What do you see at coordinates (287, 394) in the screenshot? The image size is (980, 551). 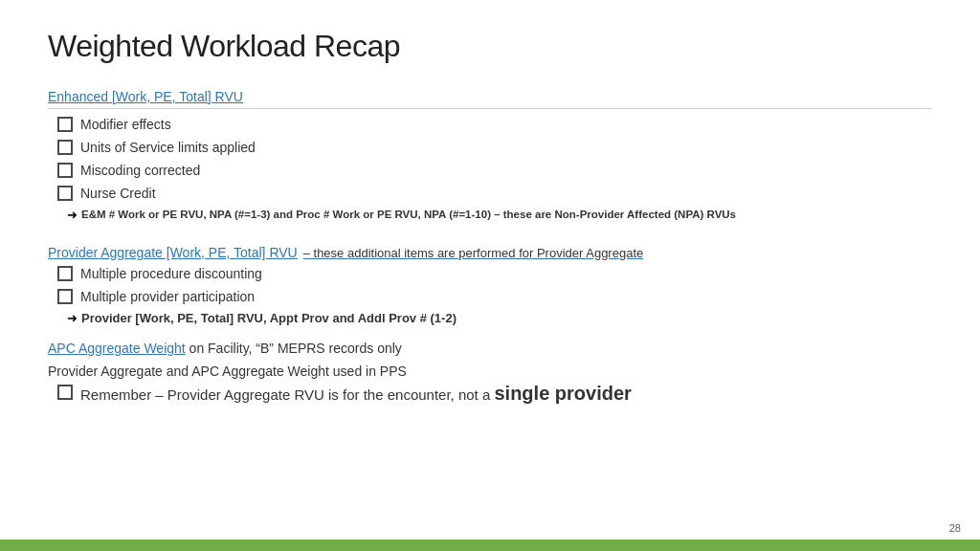 I see `remember-text-before: Remember – Provider Aggregate RVU is for…` at bounding box center [287, 394].